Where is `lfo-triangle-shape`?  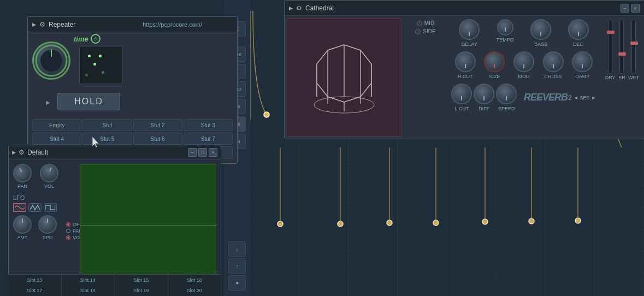 lfo-triangle-shape is located at coordinates (35, 208).